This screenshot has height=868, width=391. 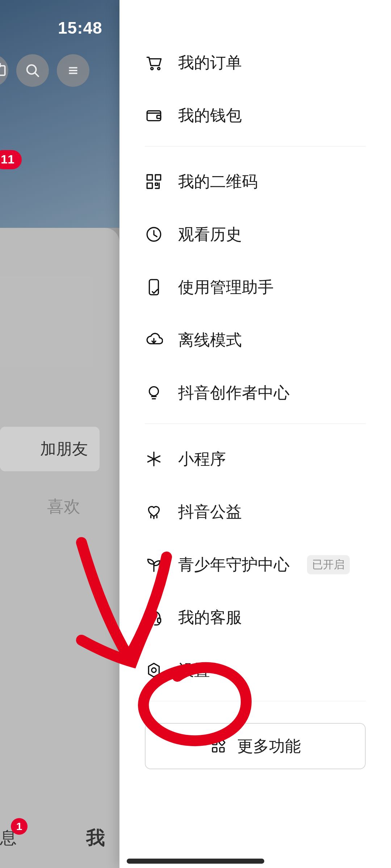 I want to click on menu-item-label: 使用管理助手, so click(x=226, y=287).